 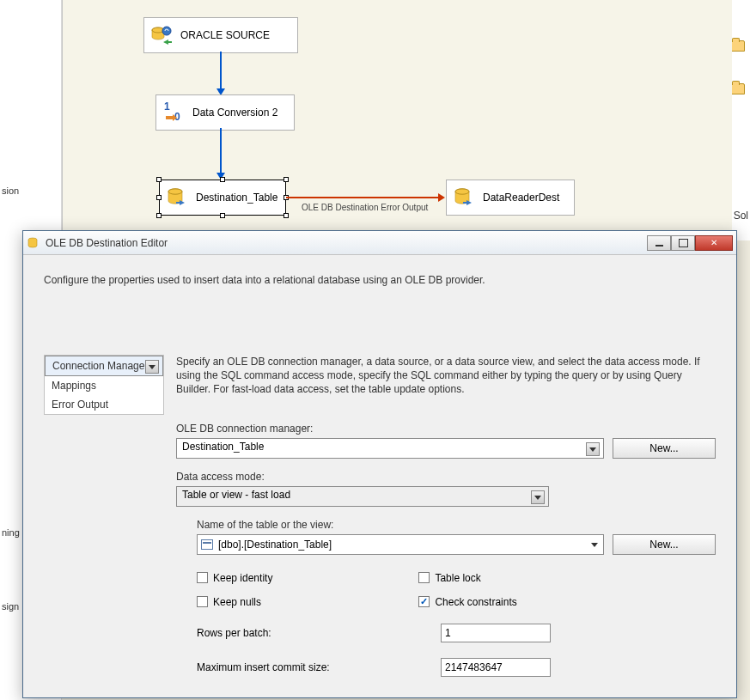 I want to click on node-destination-table: Destination_Table, so click(x=223, y=198).